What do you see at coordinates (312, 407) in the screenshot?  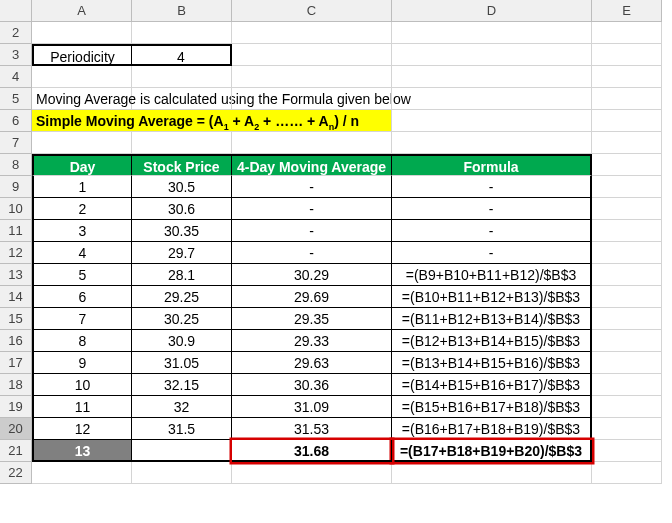 I see `cell-ma: 31.09` at bounding box center [312, 407].